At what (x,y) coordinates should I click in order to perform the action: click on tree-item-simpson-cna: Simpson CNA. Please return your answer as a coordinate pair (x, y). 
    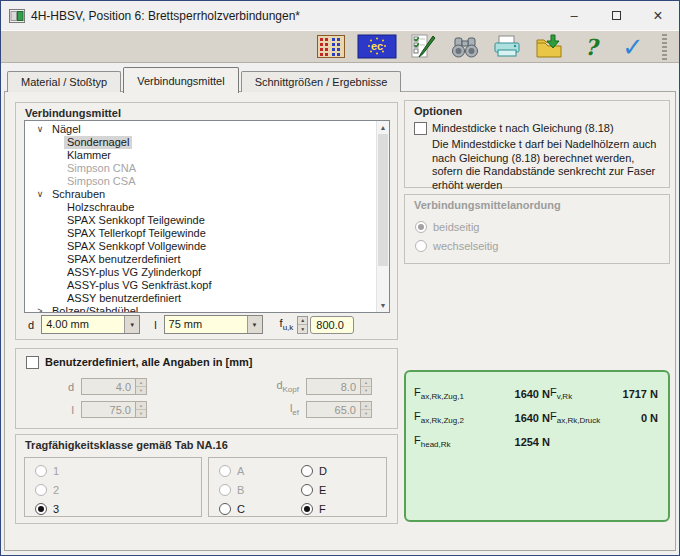
    Looking at the image, I should click on (200, 168).